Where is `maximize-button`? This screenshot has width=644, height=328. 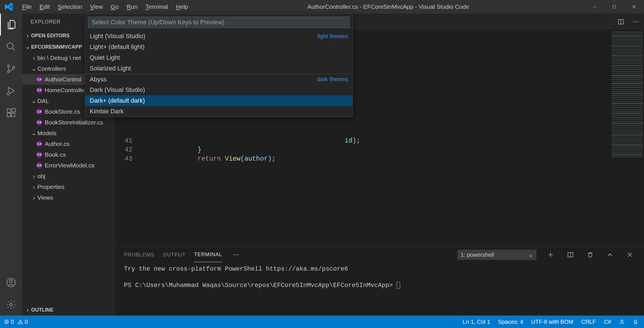
maximize-button is located at coordinates (614, 7).